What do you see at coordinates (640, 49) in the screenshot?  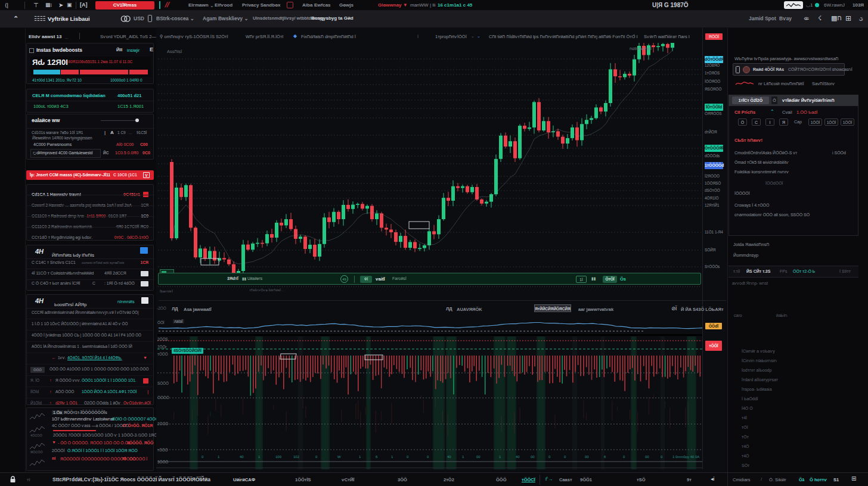 I see `svg-text: חоtחӥwѵагЇ` at bounding box center [640, 49].